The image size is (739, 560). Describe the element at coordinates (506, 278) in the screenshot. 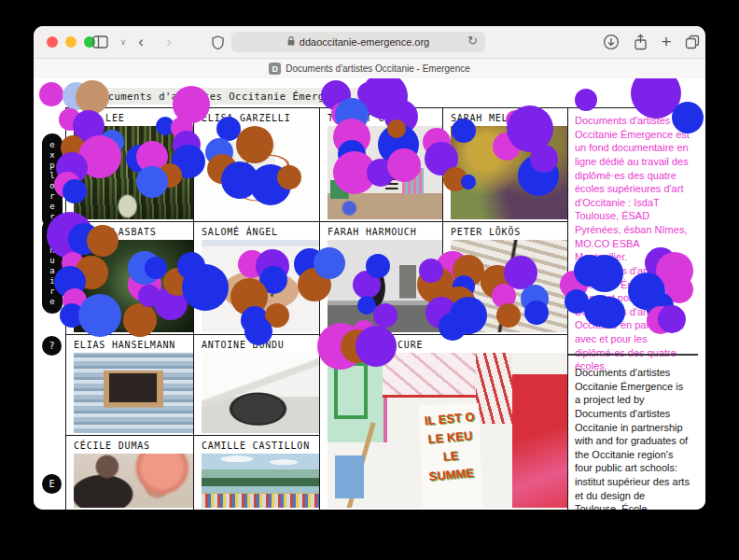

I see `artist-card: PETER LÖKÖS` at that location.